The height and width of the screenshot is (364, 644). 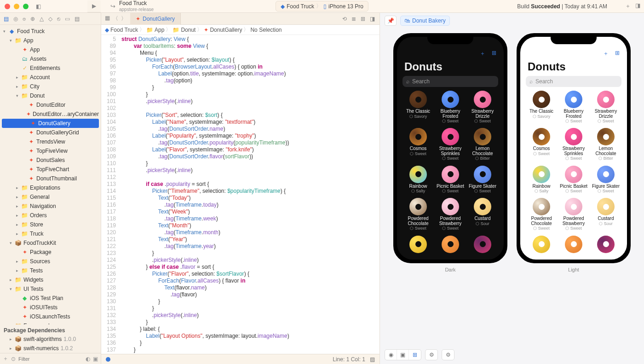 What do you see at coordinates (155, 19) in the screenshot?
I see `tab-donutgallery: ✦ DonutGallery` at bounding box center [155, 19].